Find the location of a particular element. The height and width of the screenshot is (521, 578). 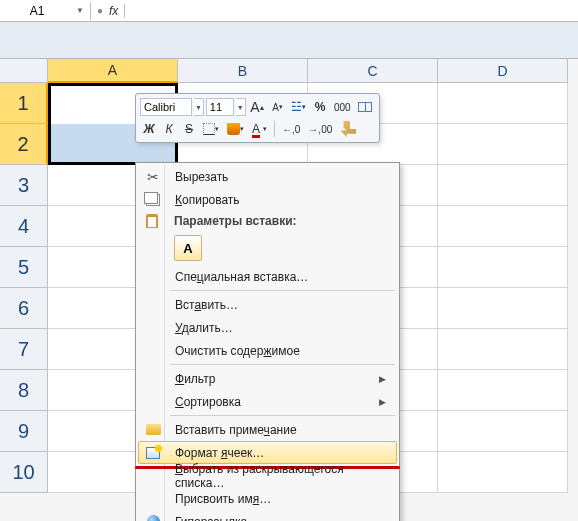

scissors-icon: ✂ is located at coordinates (153, 177).